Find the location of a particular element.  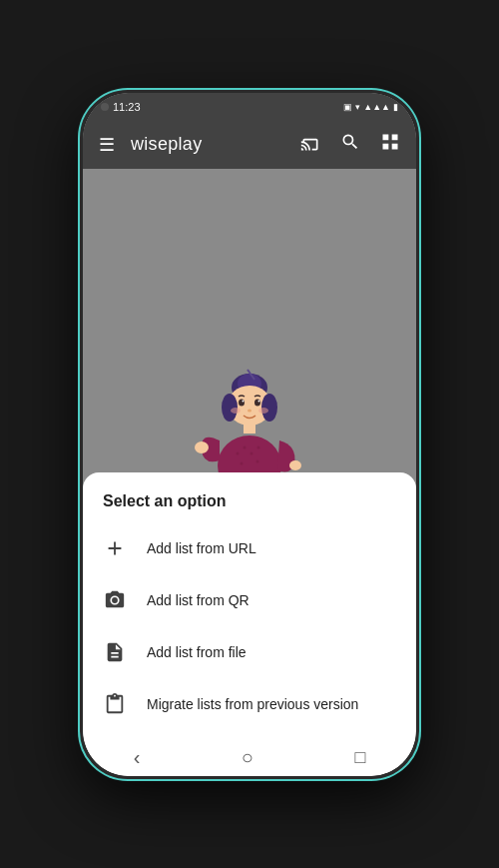

search-icon is located at coordinates (350, 144).